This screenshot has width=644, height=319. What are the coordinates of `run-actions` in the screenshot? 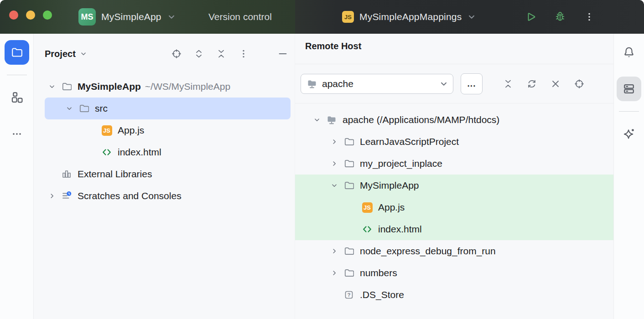 It's located at (560, 17).